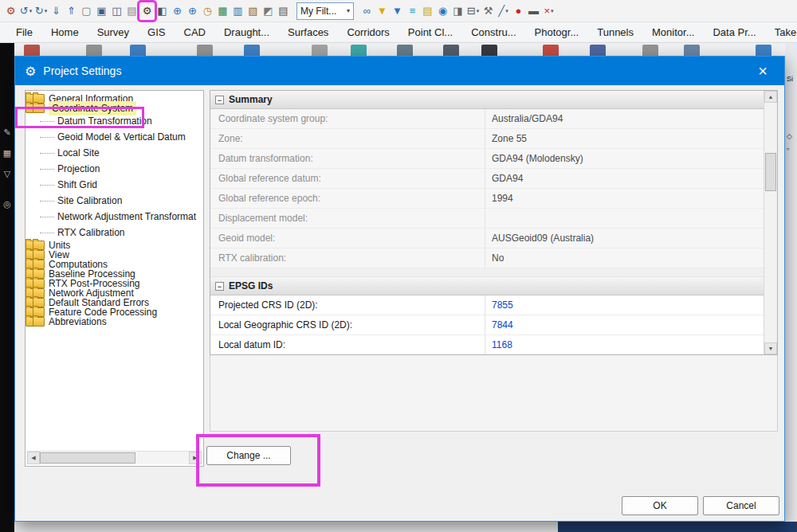 This screenshot has width=797, height=532. Describe the element at coordinates (253, 11) in the screenshot. I see `image-icon: ▧` at that location.